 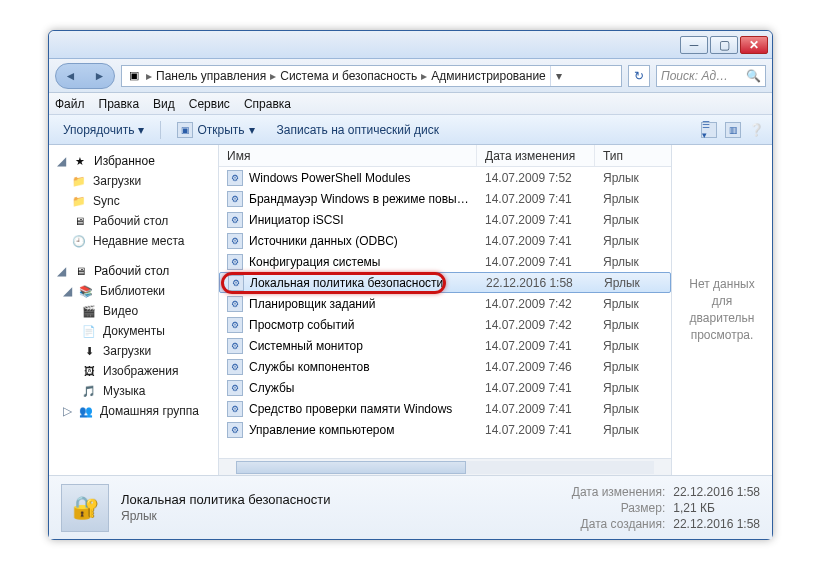 What do you see at coordinates (71, 76) in the screenshot?
I see `back-icon: ◄` at bounding box center [71, 76].